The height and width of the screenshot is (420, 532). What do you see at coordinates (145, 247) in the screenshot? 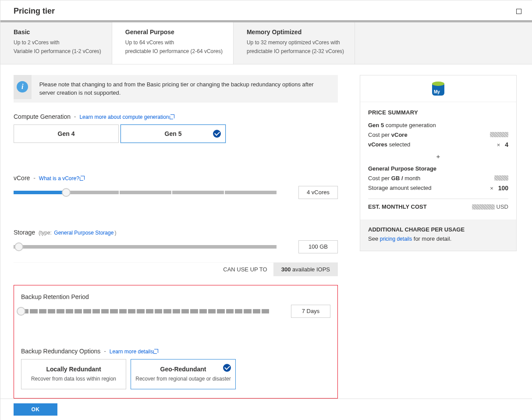
I see `storage-slider` at bounding box center [145, 247].